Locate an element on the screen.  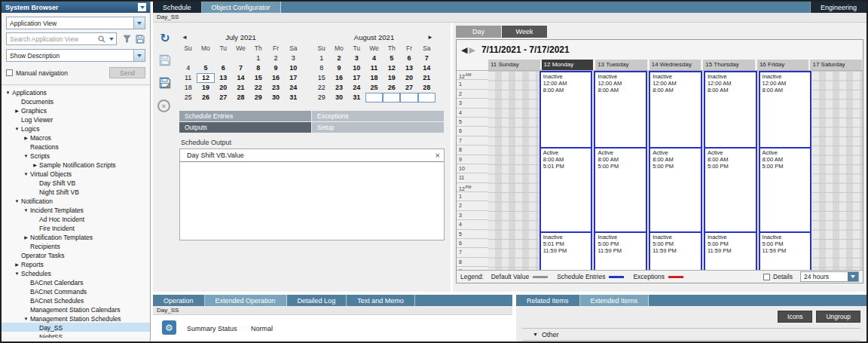
filter-icon is located at coordinates (127, 39).